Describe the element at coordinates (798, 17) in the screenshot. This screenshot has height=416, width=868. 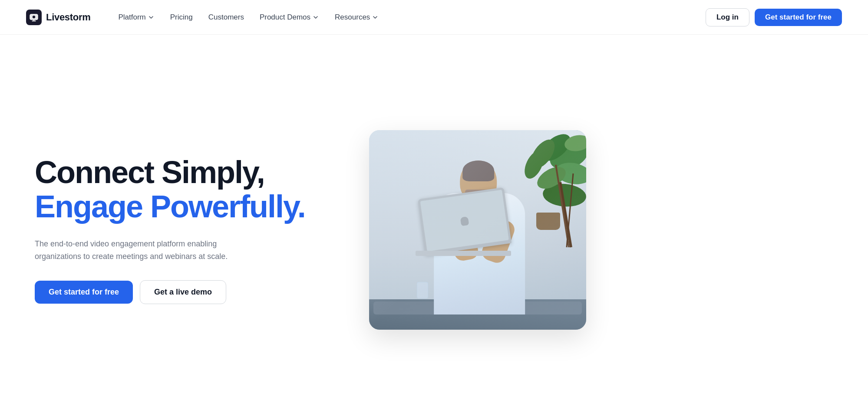
I see `nav-cta-button: Get started for free` at that location.